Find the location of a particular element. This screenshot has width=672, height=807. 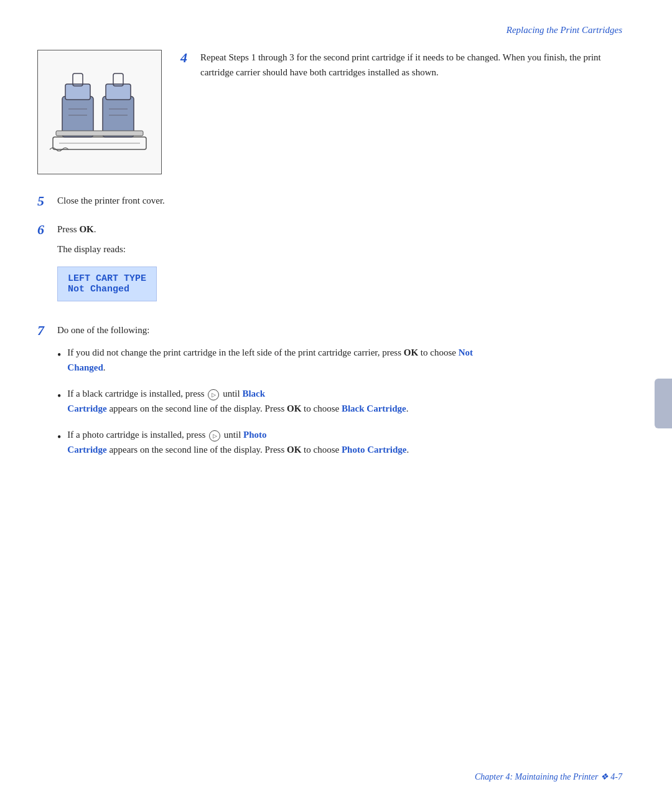

step6-text: Press OK. is located at coordinates (77, 229).